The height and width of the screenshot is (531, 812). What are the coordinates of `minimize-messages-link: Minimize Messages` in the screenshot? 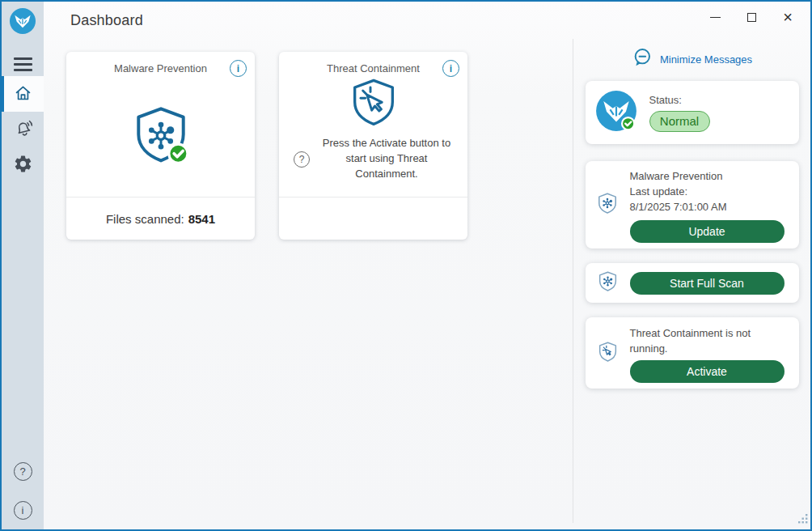 It's located at (692, 59).